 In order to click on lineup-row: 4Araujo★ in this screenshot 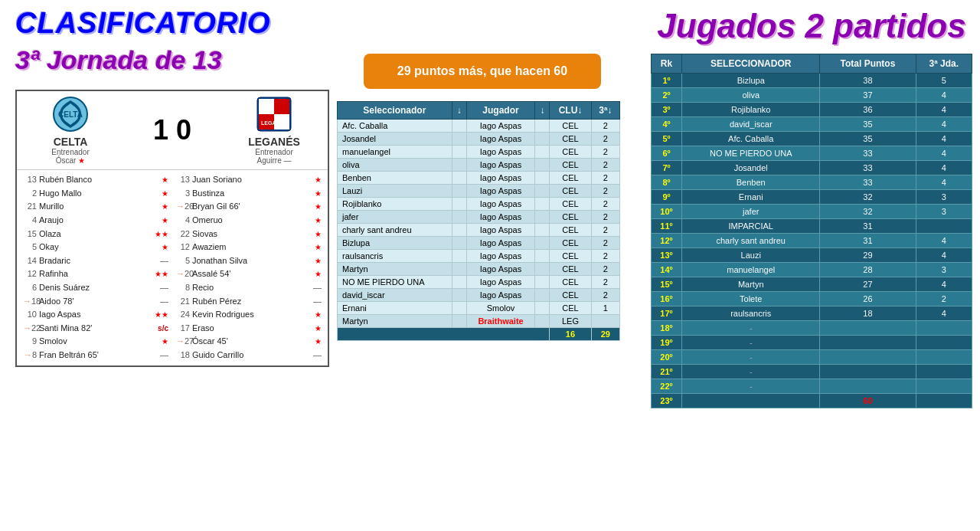, I will do `click(96, 221)`.